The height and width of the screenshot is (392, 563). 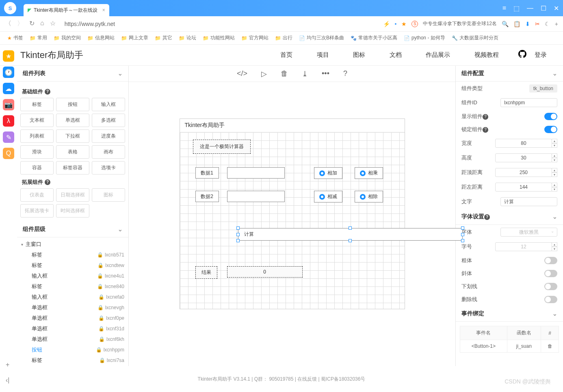 I want to click on close-window-icon: ✕, so click(x=557, y=8).